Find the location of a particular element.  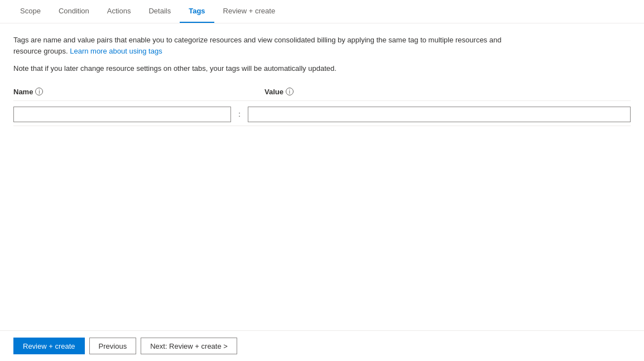

tag-name-input is located at coordinates (122, 114).